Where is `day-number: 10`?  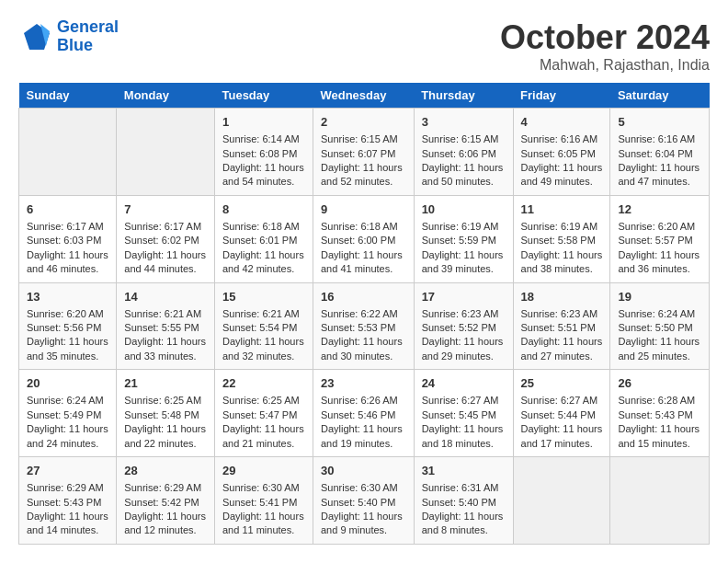
day-number: 10 is located at coordinates (463, 210).